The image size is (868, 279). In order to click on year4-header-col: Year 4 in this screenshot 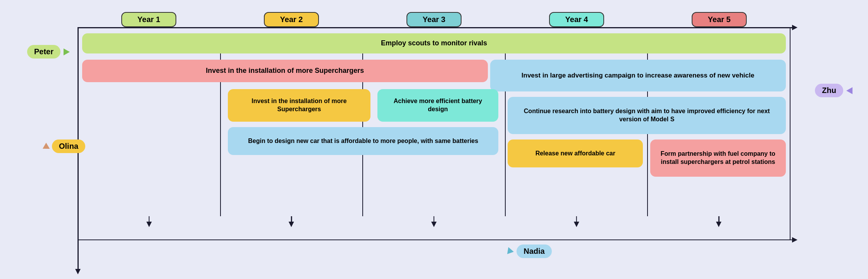, I will do `click(577, 19)`.